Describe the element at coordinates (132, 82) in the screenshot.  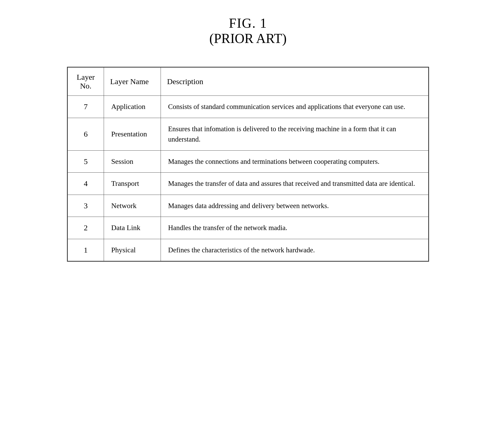
I see `header-layer-name: Layer Name` at that location.